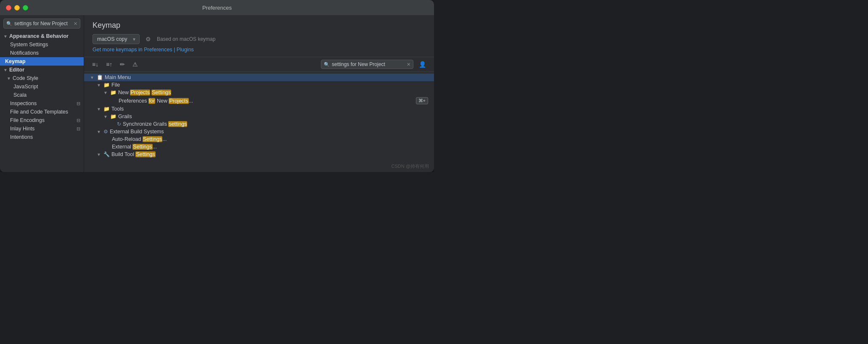 The image size is (868, 344). What do you see at coordinates (422, 101) in the screenshot?
I see `shortcut-badge: ⌘+` at bounding box center [422, 101].